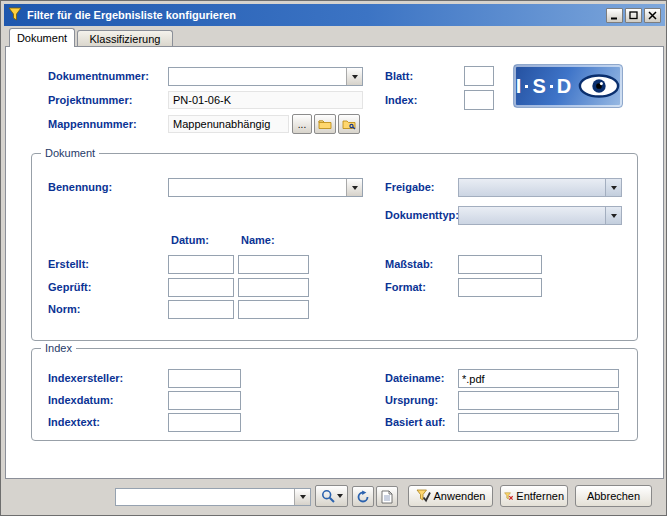  Describe the element at coordinates (387, 497) in the screenshot. I see `document-icon` at that location.